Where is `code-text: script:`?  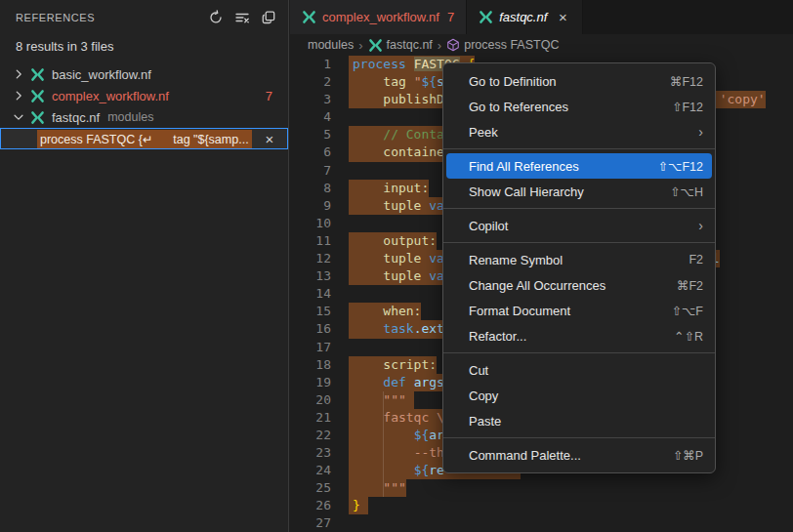 code-text: script: is located at coordinates (395, 365).